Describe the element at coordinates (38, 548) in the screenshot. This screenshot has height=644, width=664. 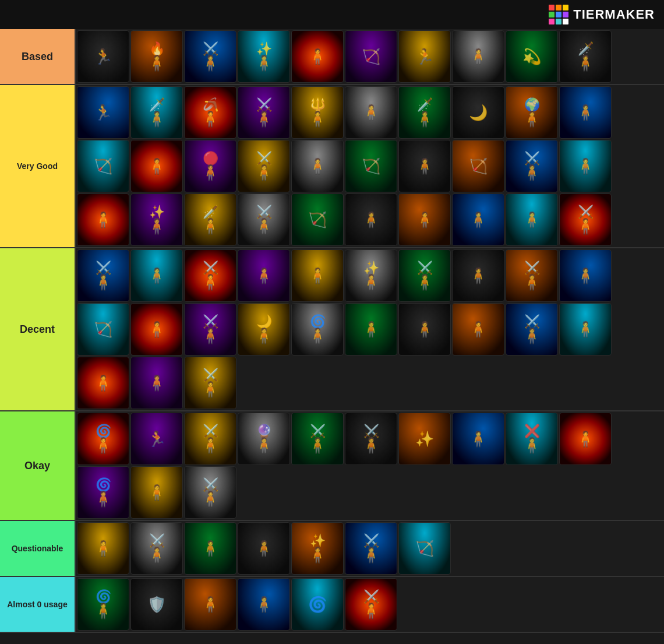
I see `tier-label-questionable: Questionable` at that location.